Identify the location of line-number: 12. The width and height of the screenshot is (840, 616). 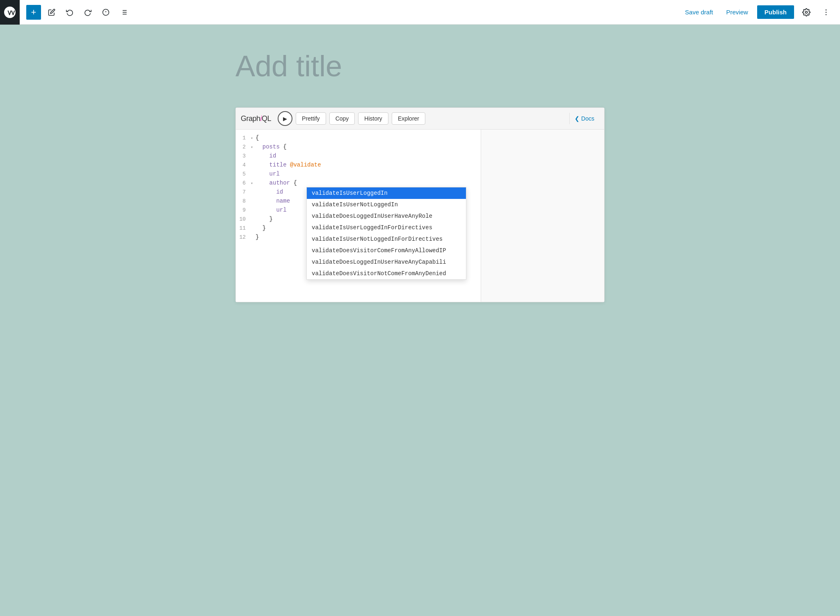
(243, 237).